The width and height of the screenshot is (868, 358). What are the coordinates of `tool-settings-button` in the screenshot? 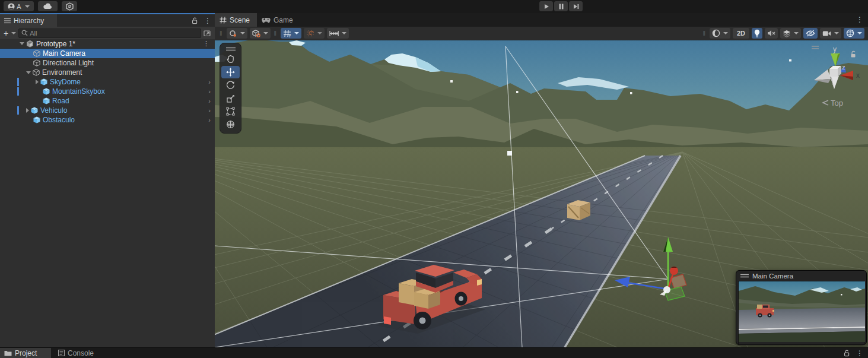 It's located at (237, 33).